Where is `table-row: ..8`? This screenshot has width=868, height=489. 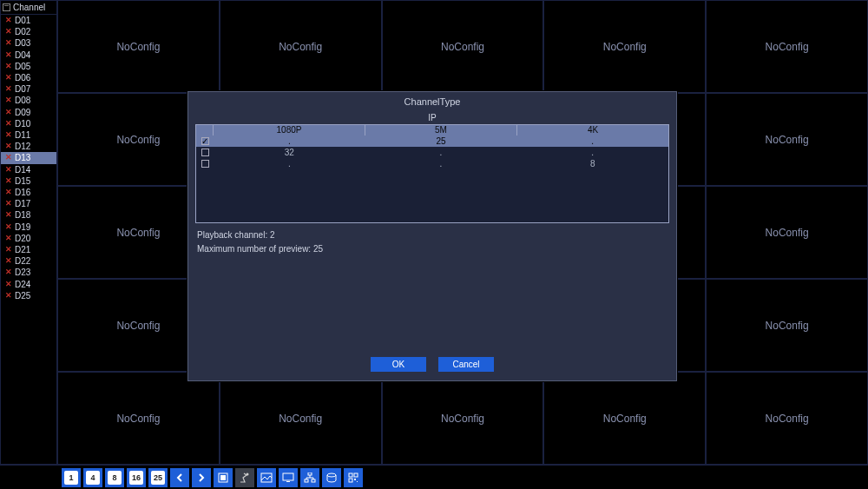
table-row: ..8 is located at coordinates (432, 163).